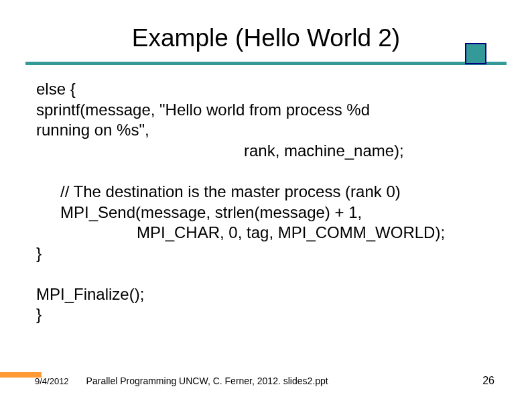 The width and height of the screenshot is (532, 399). What do you see at coordinates (476, 54) in the screenshot?
I see `title-square-icon` at bounding box center [476, 54].